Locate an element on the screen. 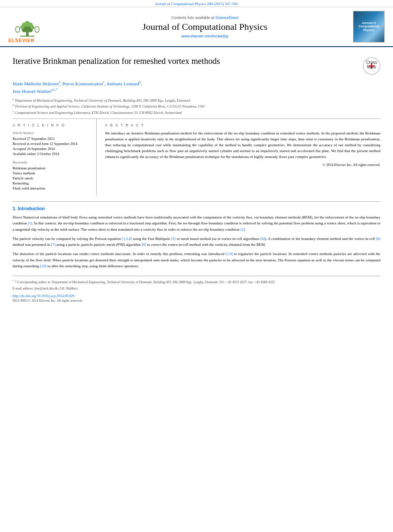 The width and height of the screenshot is (393, 532). author-4: Jens Honoré Walther is located at coordinates (32, 91).